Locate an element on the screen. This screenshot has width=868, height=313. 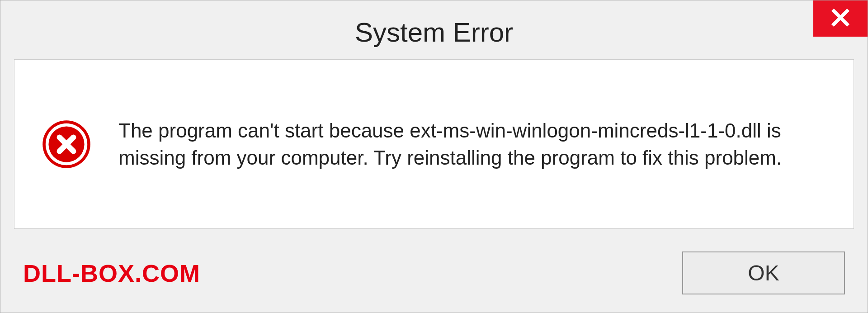
watermark-text: DLL-BOX.COM is located at coordinates (112, 273).